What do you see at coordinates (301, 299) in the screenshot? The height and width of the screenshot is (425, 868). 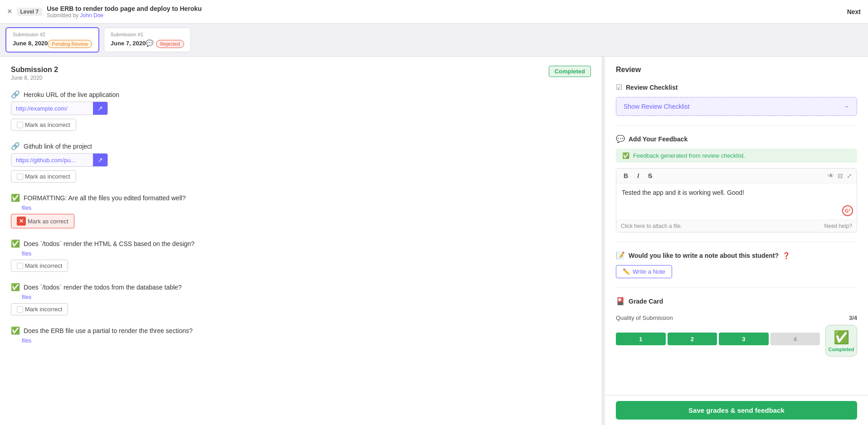 I see `criteria-item-todos-db: ✅ Does `/todos` render the todos from th…` at bounding box center [301, 299].